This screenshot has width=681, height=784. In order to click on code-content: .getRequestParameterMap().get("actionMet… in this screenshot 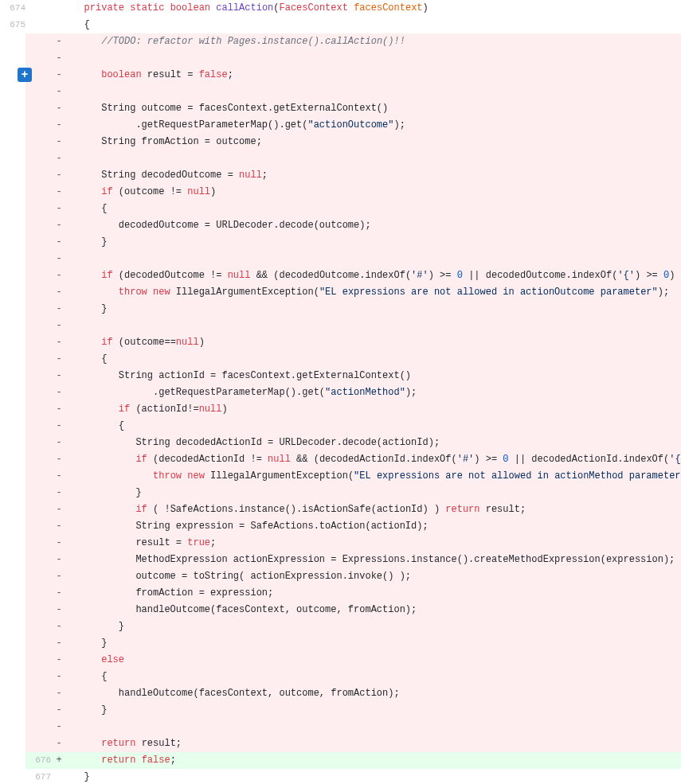, I will do `click(374, 393)`.